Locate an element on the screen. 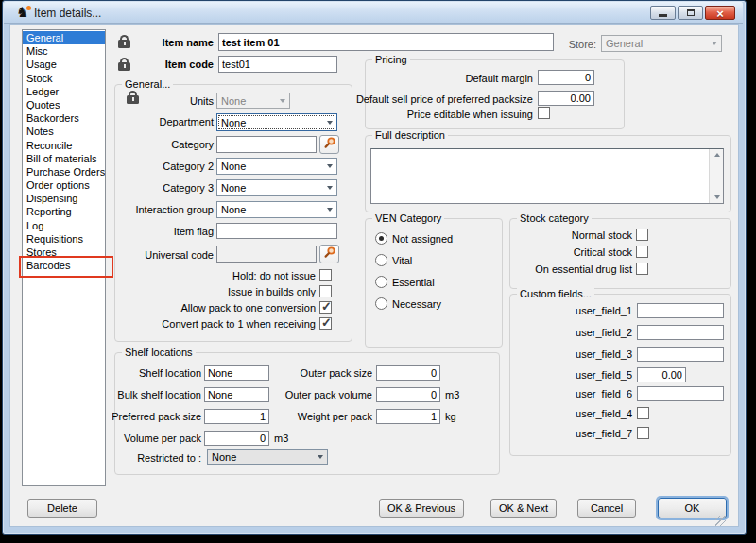 The height and width of the screenshot is (543, 756). titlebar: ♞ Item details... is located at coordinates (373, 13).